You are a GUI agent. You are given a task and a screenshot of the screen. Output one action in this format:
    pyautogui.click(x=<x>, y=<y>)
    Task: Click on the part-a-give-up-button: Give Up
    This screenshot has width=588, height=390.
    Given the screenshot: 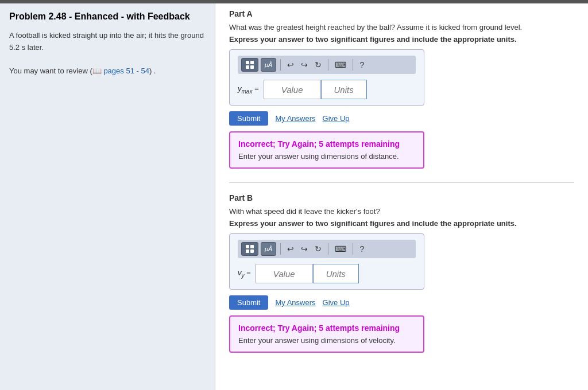 What is the action you would take?
    pyautogui.click(x=336, y=118)
    